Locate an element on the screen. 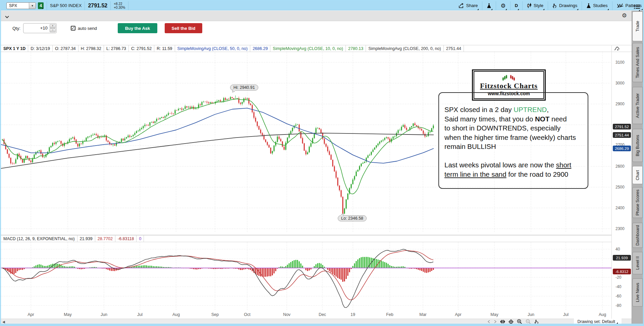 The width and height of the screenshot is (644, 326). order-entry-row: Qty: +10 + − ✓ auto send Buy the Ask Sel… is located at coordinates (316, 28).